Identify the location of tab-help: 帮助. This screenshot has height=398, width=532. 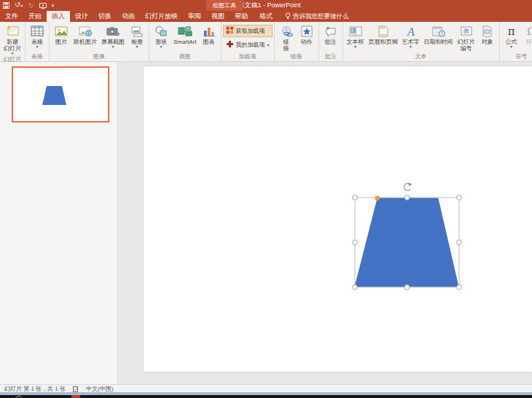
(241, 16).